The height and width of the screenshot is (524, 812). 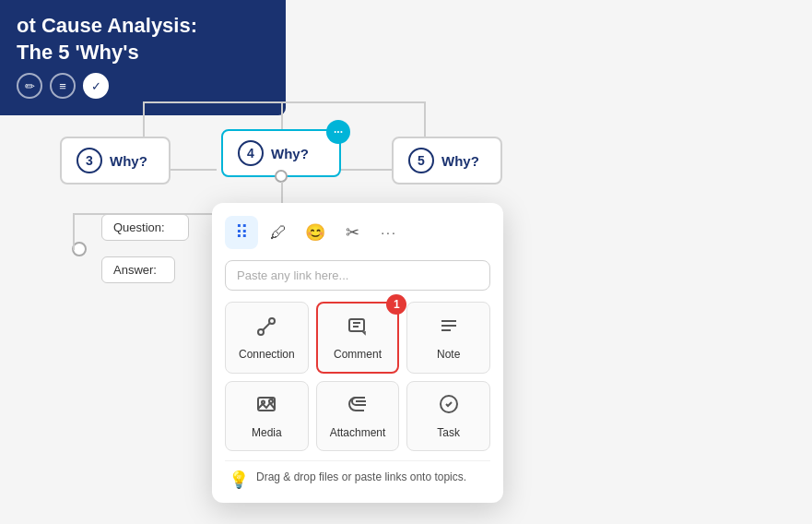 I want to click on answer-label: Answer:, so click(x=135, y=269).